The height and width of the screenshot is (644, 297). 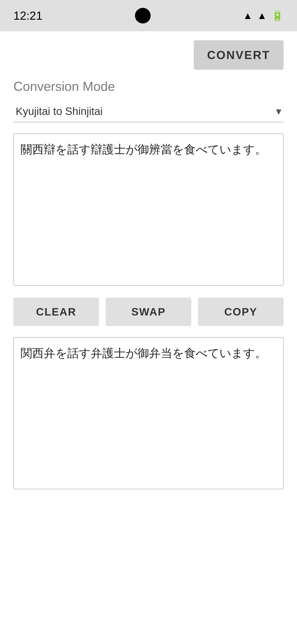 I want to click on status-bar: 12:21 ▲ ▲ 🔋, so click(x=148, y=16).